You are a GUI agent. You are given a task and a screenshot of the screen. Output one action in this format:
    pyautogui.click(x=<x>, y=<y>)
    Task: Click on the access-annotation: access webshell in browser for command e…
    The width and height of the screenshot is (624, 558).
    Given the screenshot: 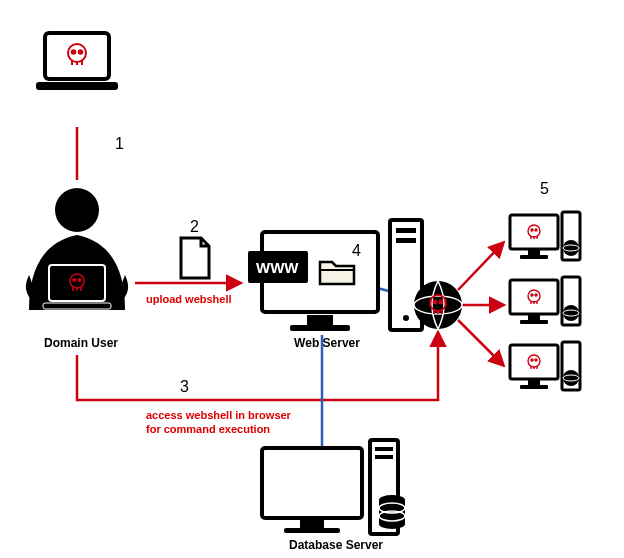 What is the action you would take?
    pyautogui.click(x=218, y=422)
    